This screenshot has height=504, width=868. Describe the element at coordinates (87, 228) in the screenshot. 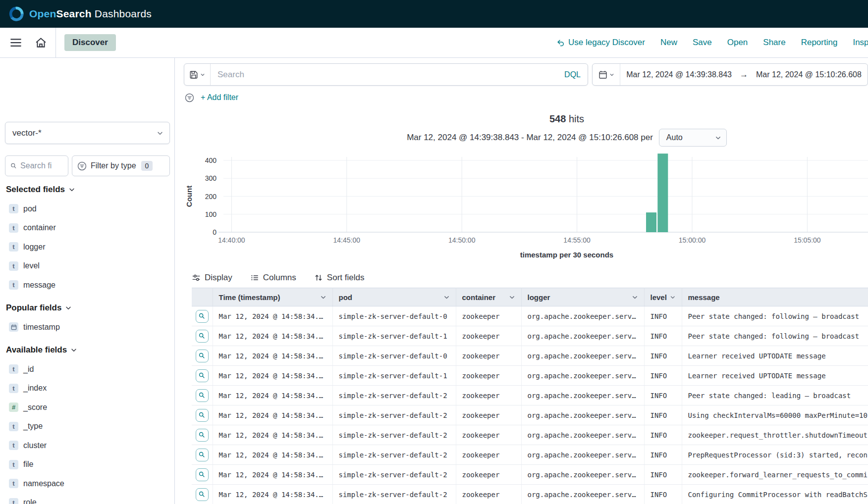

I see `field-item-container: tcontainer` at that location.